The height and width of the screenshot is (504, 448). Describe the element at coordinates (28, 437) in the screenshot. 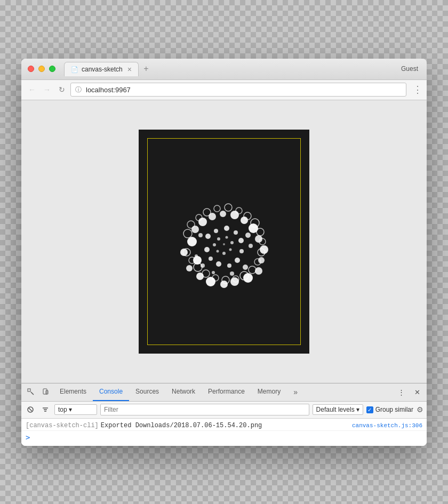

I see `console-prompt: >` at that location.